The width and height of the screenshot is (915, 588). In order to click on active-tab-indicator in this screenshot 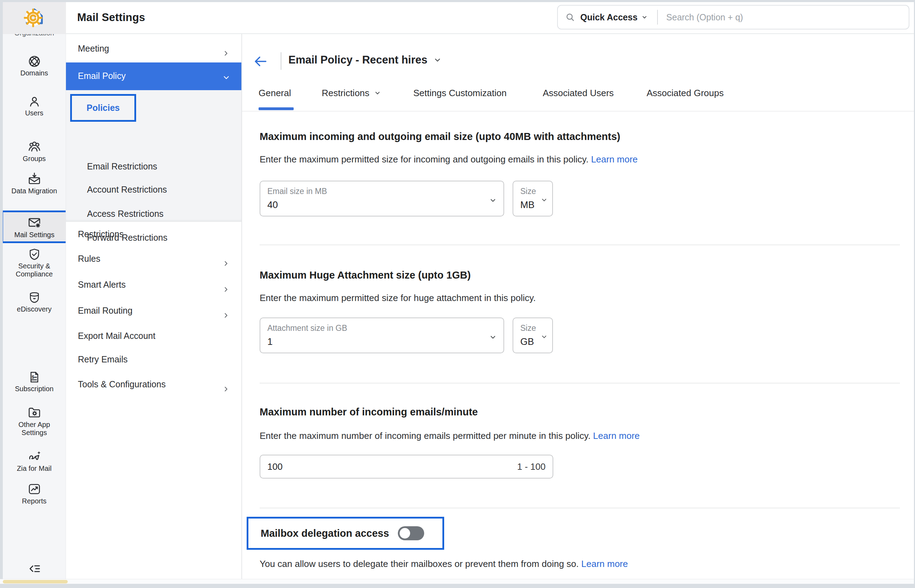, I will do `click(276, 109)`.